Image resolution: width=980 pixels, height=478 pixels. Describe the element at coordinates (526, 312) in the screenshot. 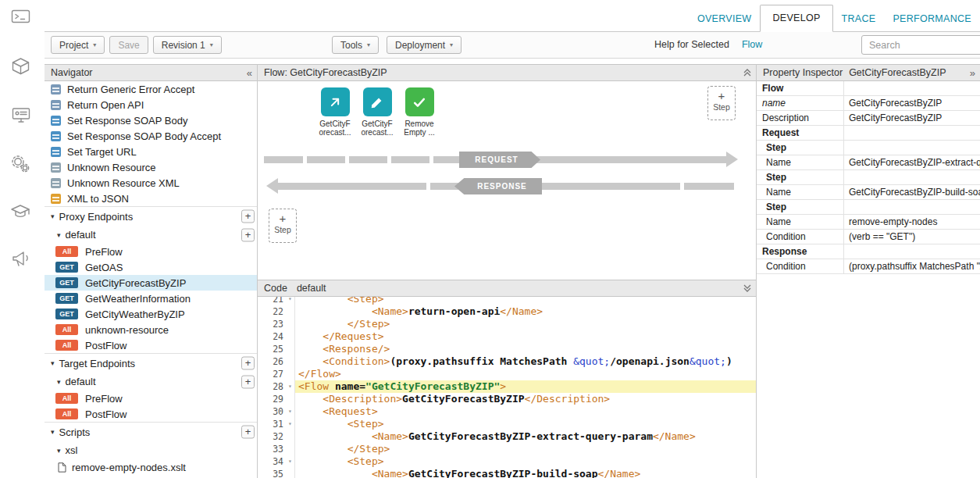

I see `code-text: <Name>return-open-api</Name>` at that location.